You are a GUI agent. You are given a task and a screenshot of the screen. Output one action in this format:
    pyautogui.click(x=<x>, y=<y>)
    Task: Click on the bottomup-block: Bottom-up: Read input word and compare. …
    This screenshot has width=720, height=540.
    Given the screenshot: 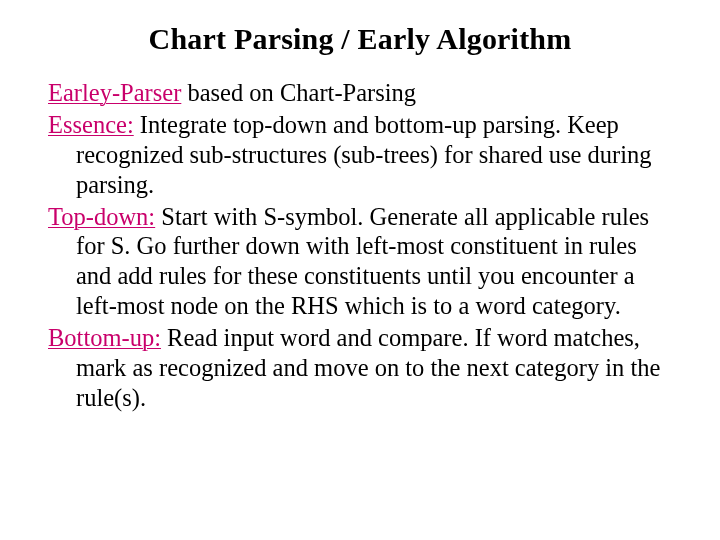 What is the action you would take?
    pyautogui.click(x=360, y=368)
    